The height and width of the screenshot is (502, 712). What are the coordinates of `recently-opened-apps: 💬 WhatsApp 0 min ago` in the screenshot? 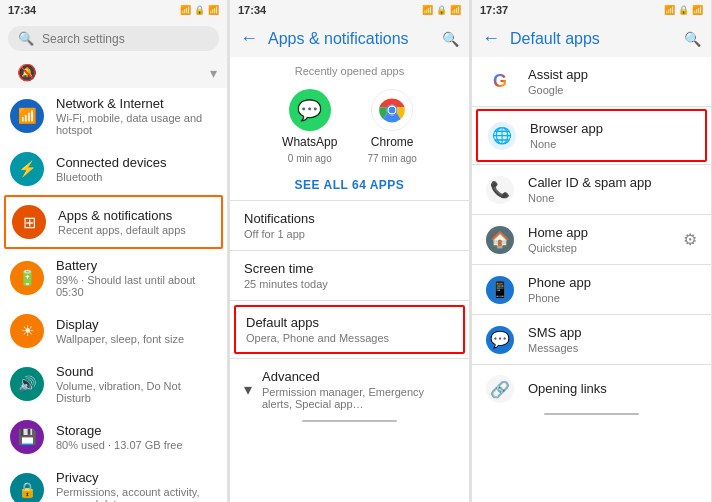 It's located at (350, 126).